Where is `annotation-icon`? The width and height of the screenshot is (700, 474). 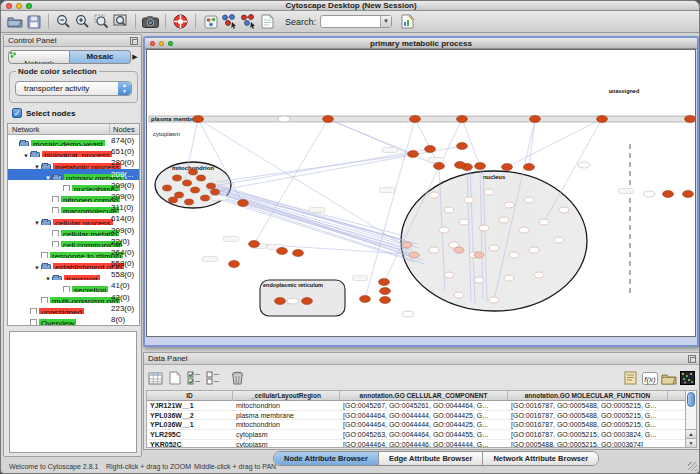
annotation-icon is located at coordinates (268, 22).